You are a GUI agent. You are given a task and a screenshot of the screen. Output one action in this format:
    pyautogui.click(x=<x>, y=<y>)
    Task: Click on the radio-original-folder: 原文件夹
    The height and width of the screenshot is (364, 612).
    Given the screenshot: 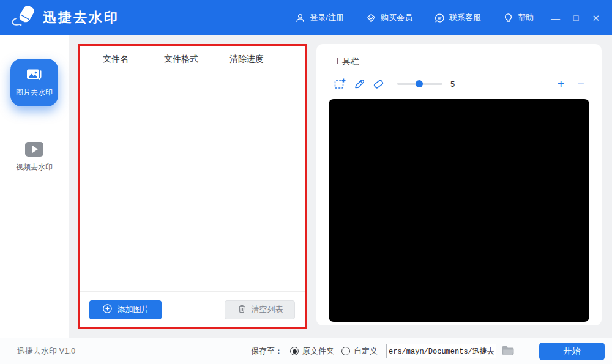 What is the action you would take?
    pyautogui.click(x=312, y=351)
    